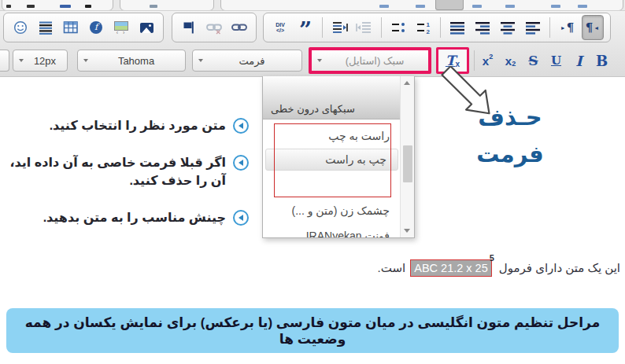  What do you see at coordinates (214, 28) in the screenshot?
I see `unlink-button` at bounding box center [214, 28].